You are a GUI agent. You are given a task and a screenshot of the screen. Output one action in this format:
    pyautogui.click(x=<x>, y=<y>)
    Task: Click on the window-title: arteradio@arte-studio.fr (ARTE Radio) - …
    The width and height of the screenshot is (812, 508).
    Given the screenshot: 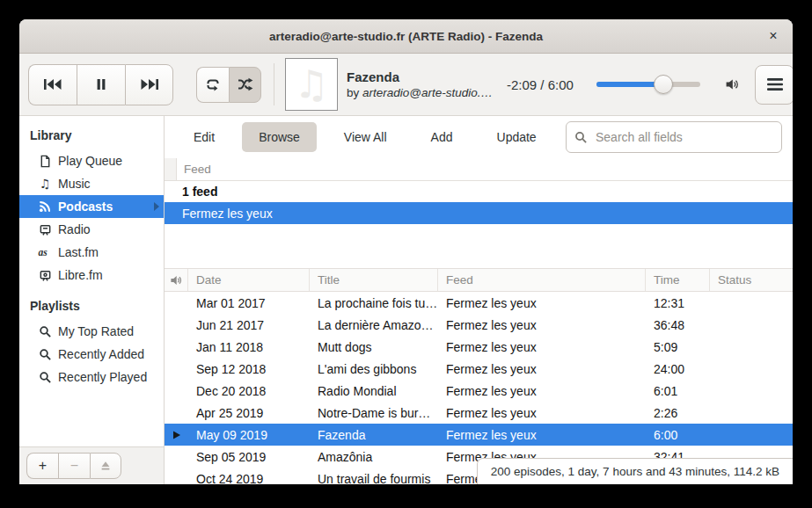 What is the action you would take?
    pyautogui.click(x=406, y=37)
    